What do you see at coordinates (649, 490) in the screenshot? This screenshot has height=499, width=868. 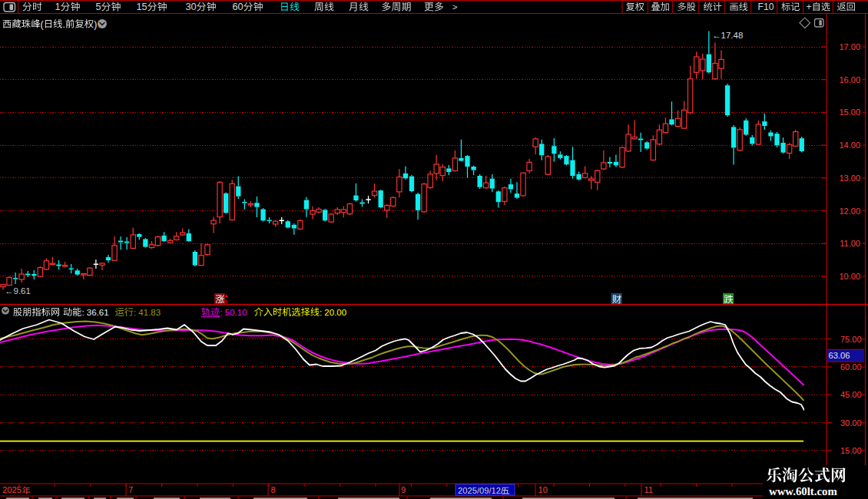 I see `svg-text: 11` at bounding box center [649, 490].